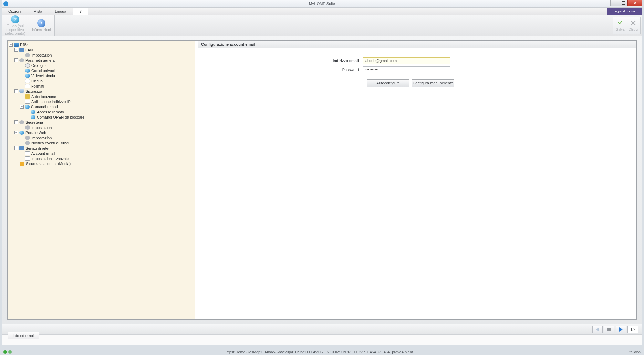  What do you see at coordinates (101, 148) in the screenshot?
I see `tree-item: Servizi di rete` at bounding box center [101, 148].